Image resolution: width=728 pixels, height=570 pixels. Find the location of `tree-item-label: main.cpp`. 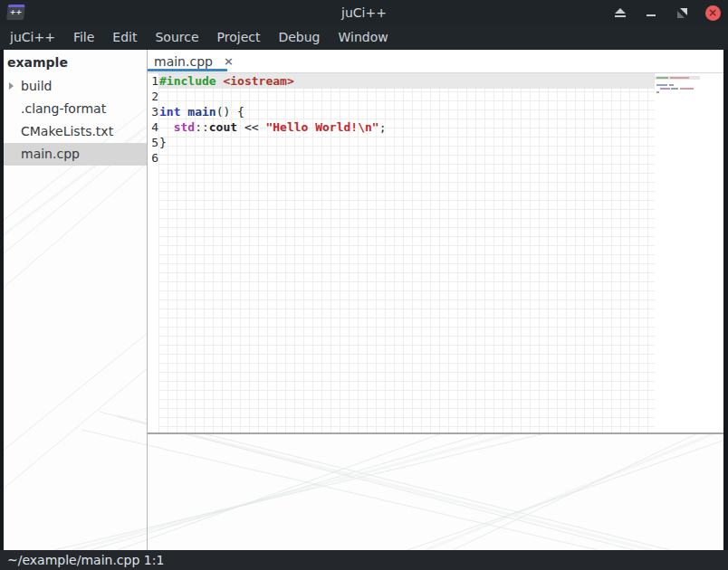

tree-item-label: main.cpp is located at coordinates (51, 154).